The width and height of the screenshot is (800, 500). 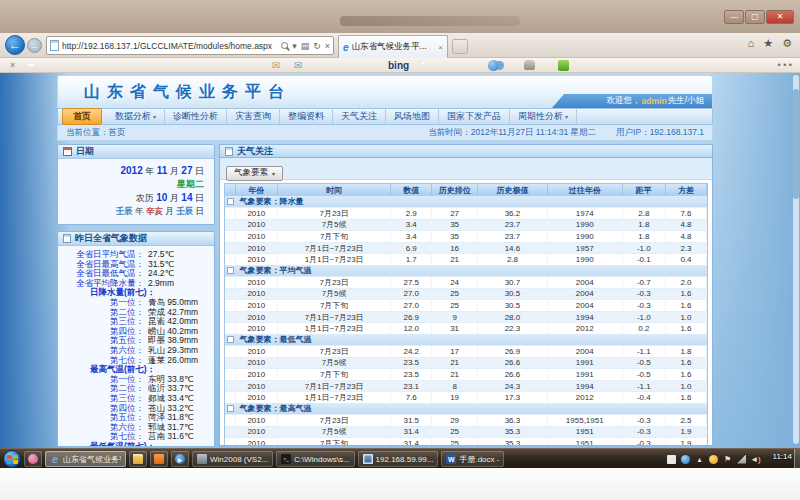 I want to click on alert-icon, so click(x=714, y=460).